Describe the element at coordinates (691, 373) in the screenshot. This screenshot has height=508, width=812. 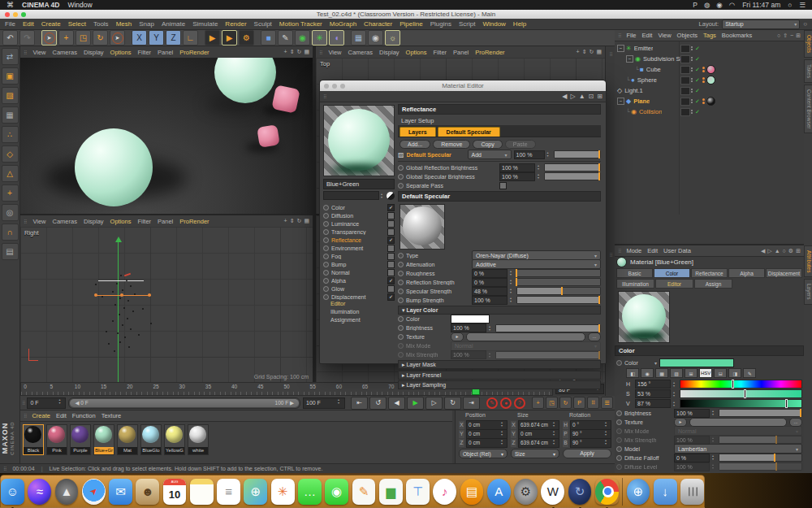
I see `color-mode--icon: ⊞` at that location.